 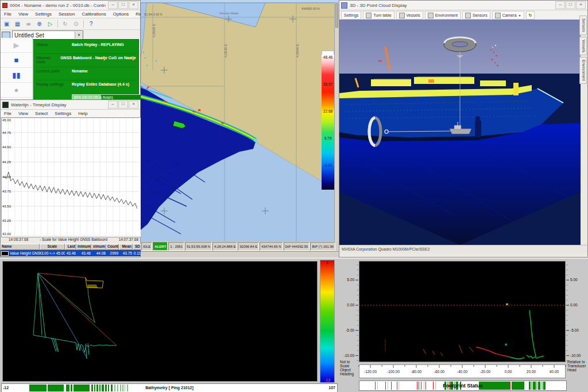 What do you see at coordinates (70, 24) in the screenshot?
I see `controller-toolbar: ▣▦∞⊕▷↻⊙?` at bounding box center [70, 24].